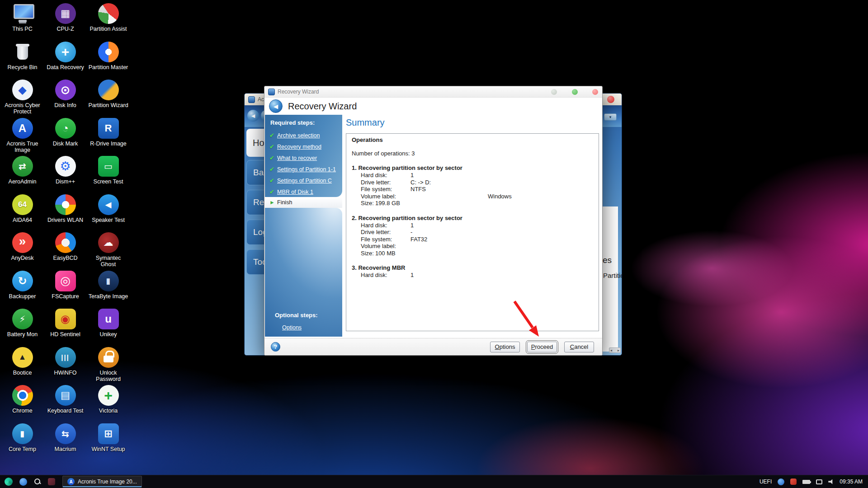 This screenshot has width=868, height=488. What do you see at coordinates (23, 243) in the screenshot?
I see `anydesk-icon` at bounding box center [23, 243].